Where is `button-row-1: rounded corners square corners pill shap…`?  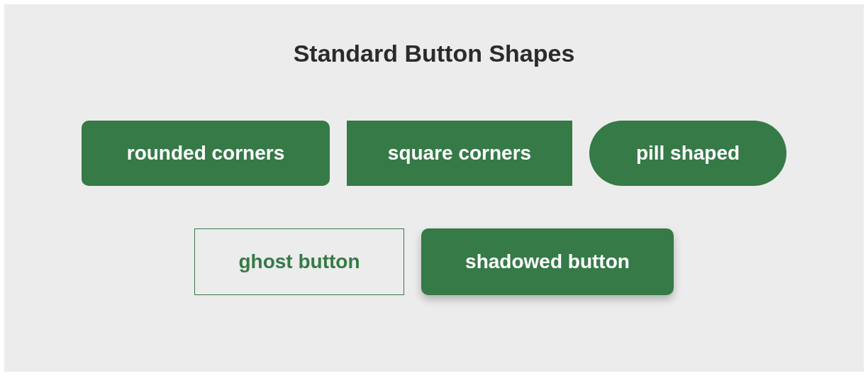 button-row-1: rounded corners square corners pill shap… is located at coordinates (434, 153).